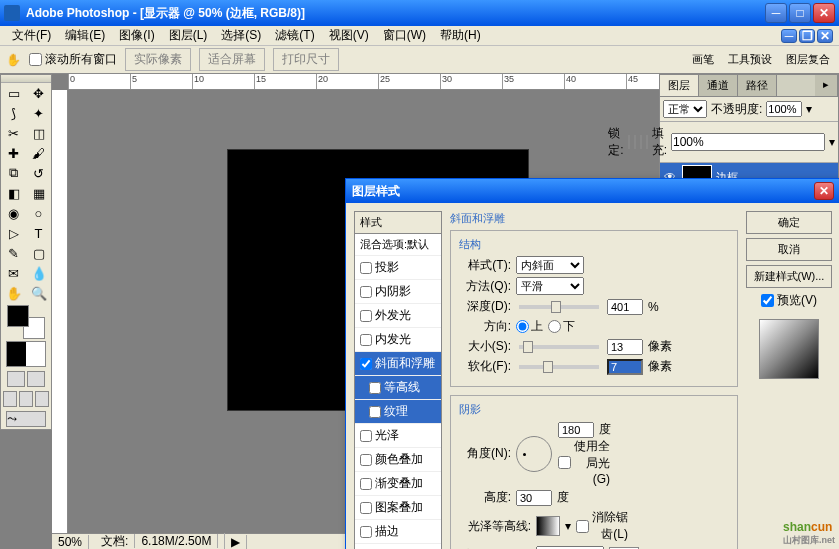 Image resolution: width=839 pixels, height=549 pixels. I want to click on eyedropper-tool: 💧, so click(38, 273).